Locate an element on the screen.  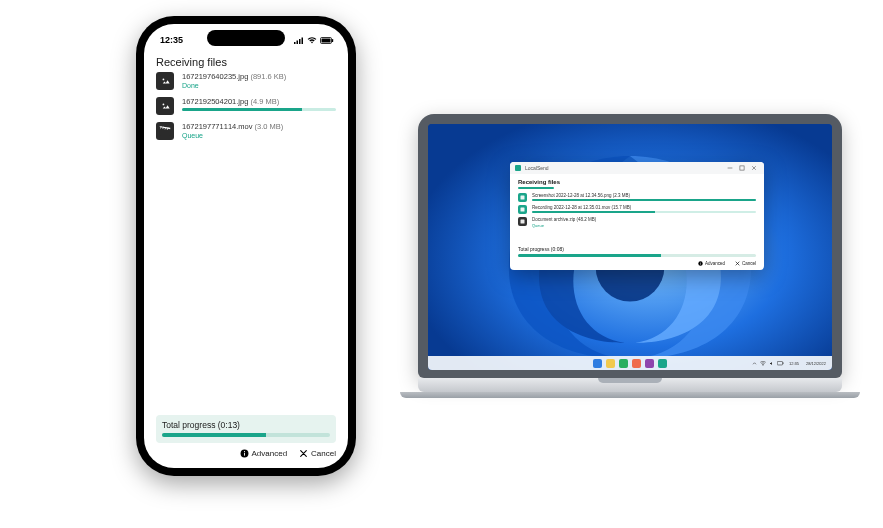
chevron-up-icon is located at coordinates (754, 364).